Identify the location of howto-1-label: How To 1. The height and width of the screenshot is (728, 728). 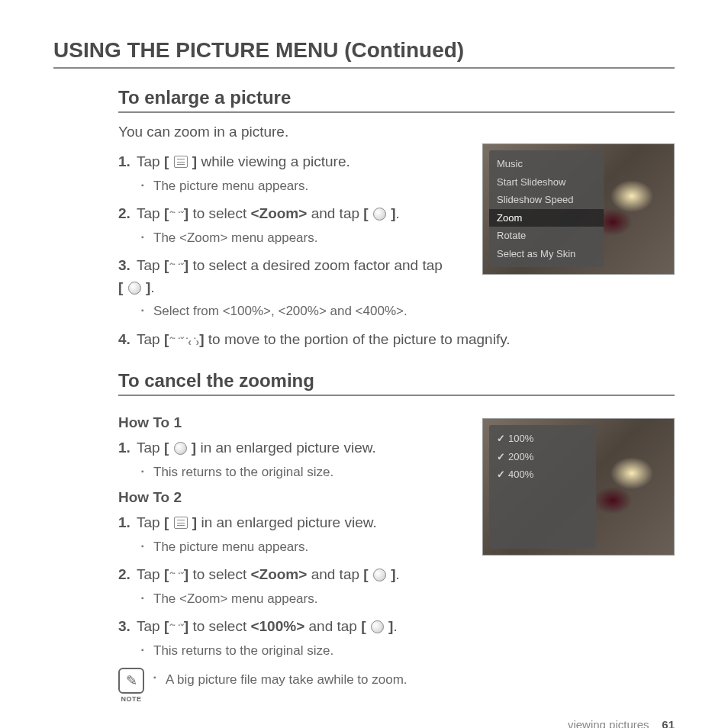
(397, 423).